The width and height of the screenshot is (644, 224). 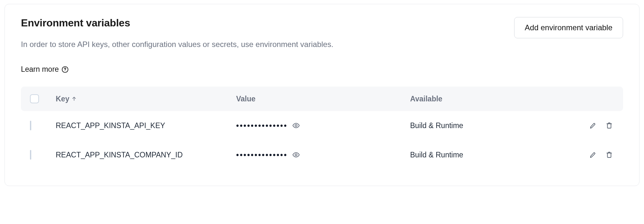 What do you see at coordinates (322, 126) in the screenshot?
I see `table-row: REACT_APP_KINSTA_API_KEY •••••••••••••• …` at bounding box center [322, 126].